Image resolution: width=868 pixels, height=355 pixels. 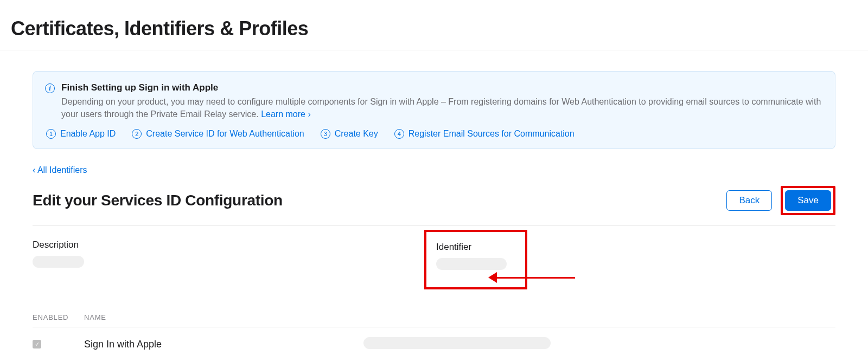 What do you see at coordinates (434, 264) in the screenshot?
I see `detail-section: Description Identifier` at bounding box center [434, 264].